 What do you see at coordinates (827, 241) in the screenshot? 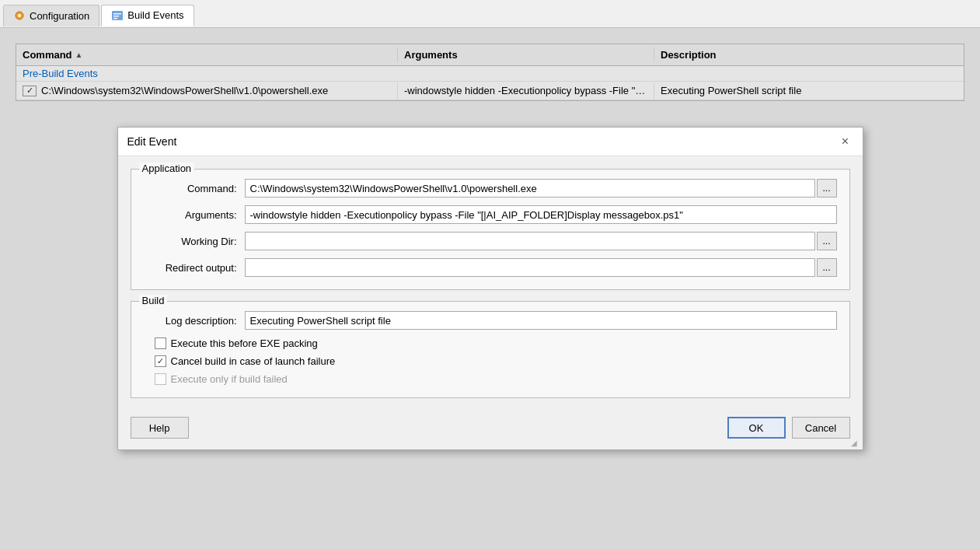
I see `working-dir-browse-button: ...` at bounding box center [827, 241].